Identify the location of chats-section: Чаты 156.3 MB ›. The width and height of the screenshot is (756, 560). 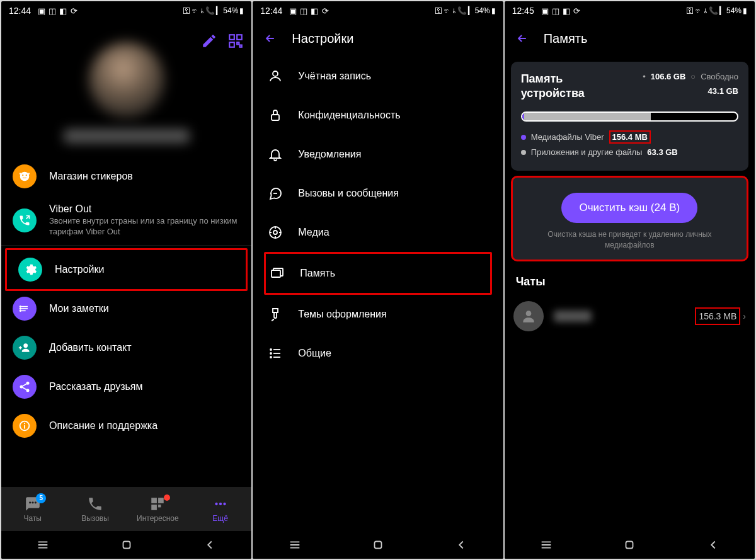
(630, 304).